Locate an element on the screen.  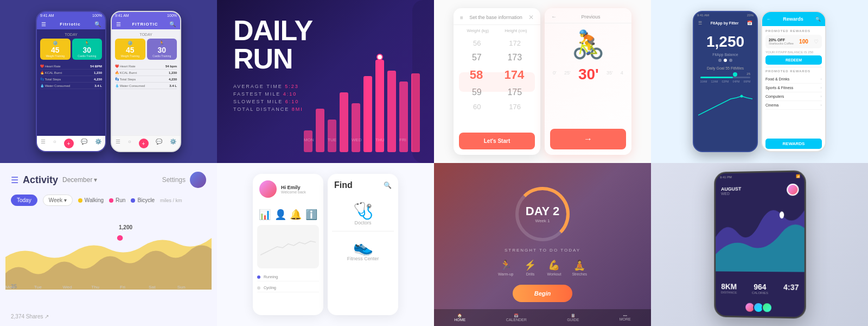
activity-footer: 2,374 Shares ↗ is located at coordinates (108, 316).